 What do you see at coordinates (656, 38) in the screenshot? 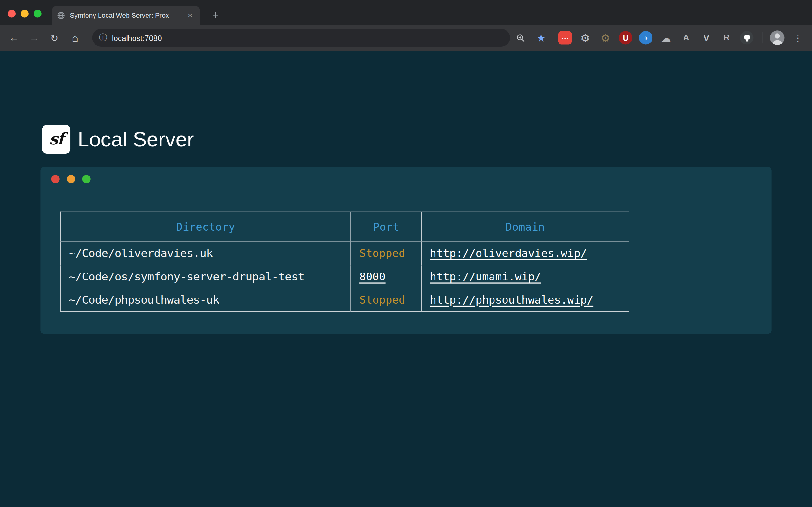
I see `extensions-bar: ⋯ ⚙ ⚙ U ◑ ☁ A V R` at bounding box center [656, 38].